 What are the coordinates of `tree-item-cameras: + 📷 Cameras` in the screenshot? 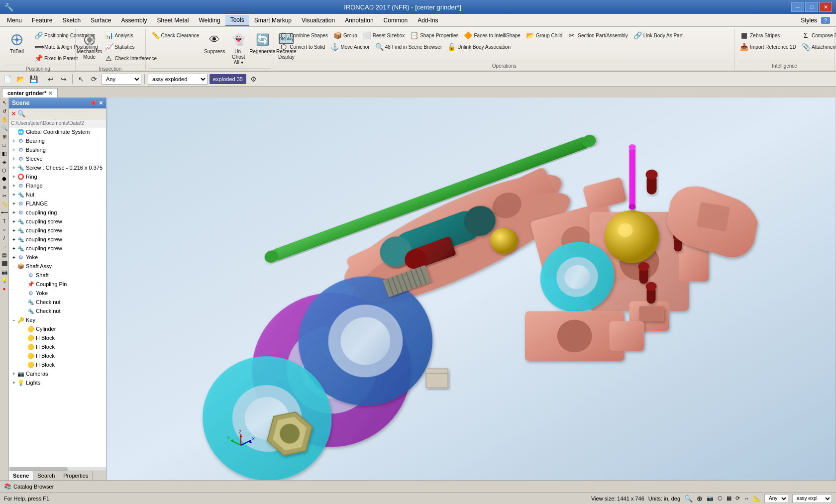 It's located at (58, 374).